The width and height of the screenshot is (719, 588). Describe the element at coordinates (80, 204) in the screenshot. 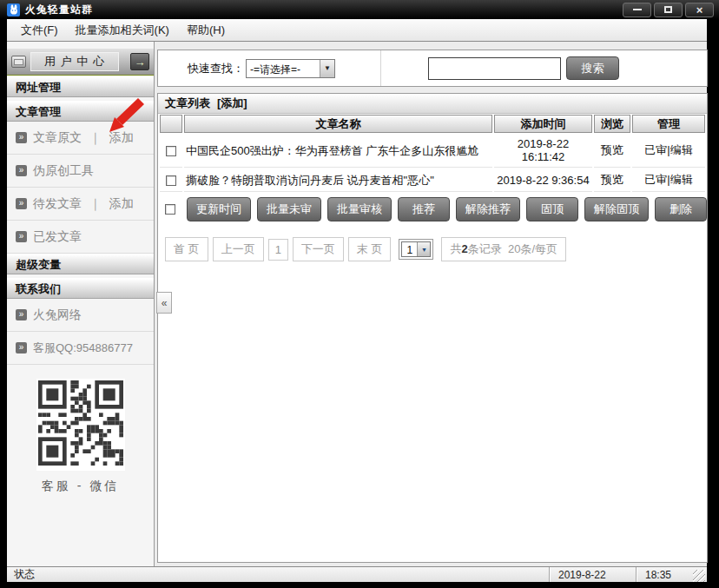

I see `sidebar-item-pending-articles: » 待发文章 ｜ 添加` at that location.